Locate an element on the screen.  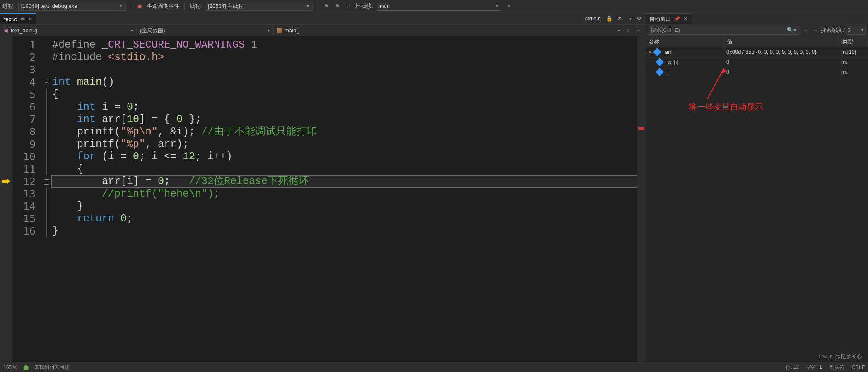
zoom-level: 165 % is located at coordinates (10, 367).